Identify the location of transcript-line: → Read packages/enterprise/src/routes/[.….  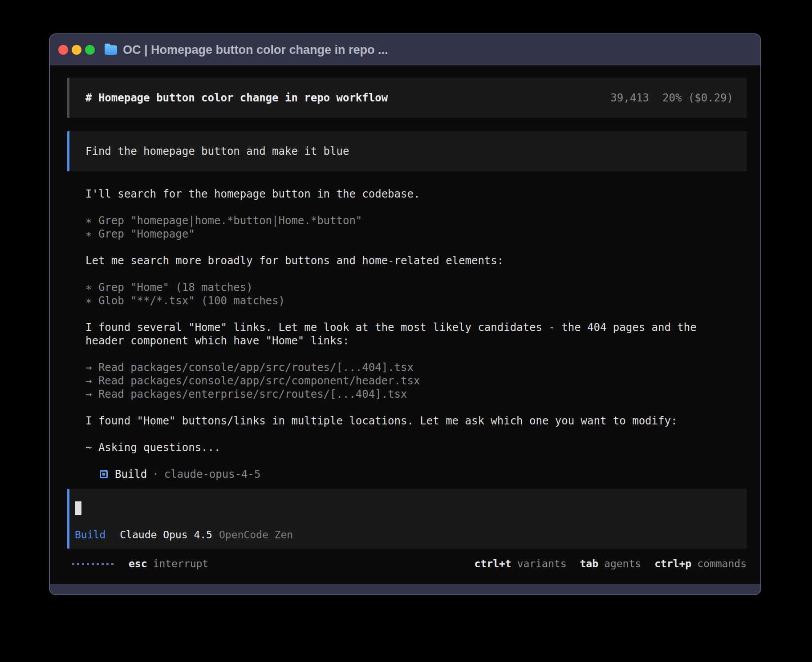
(416, 394).